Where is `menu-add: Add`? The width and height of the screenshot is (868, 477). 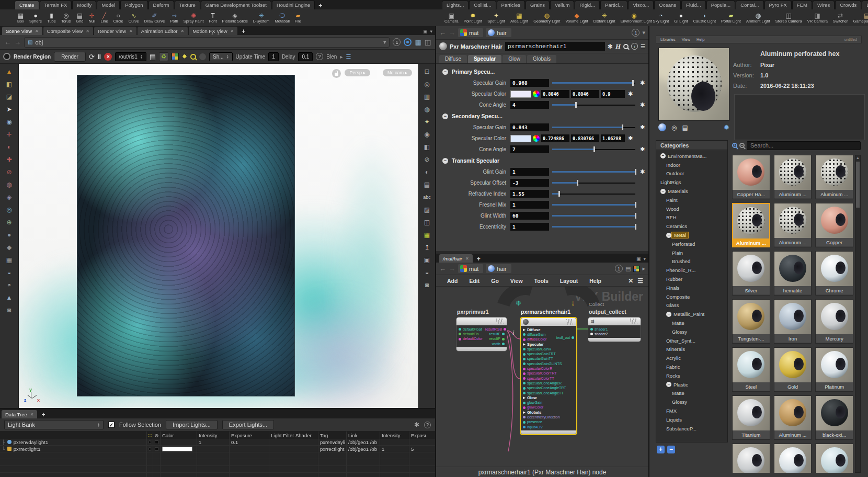 menu-add: Add is located at coordinates (452, 281).